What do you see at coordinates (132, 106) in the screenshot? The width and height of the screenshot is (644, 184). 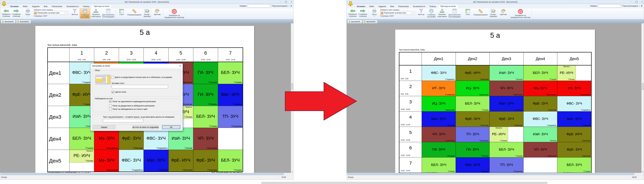 I see `checkbox-supervision: Печат на дежурствата в обобщените разпис…` at bounding box center [132, 106].